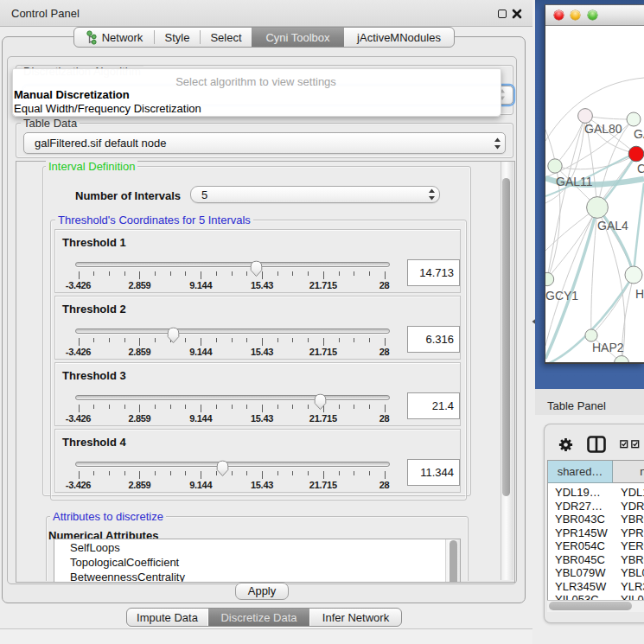 The width and height of the screenshot is (644, 644). What do you see at coordinates (613, 226) in the screenshot?
I see `svg-text: GAL4` at bounding box center [613, 226].